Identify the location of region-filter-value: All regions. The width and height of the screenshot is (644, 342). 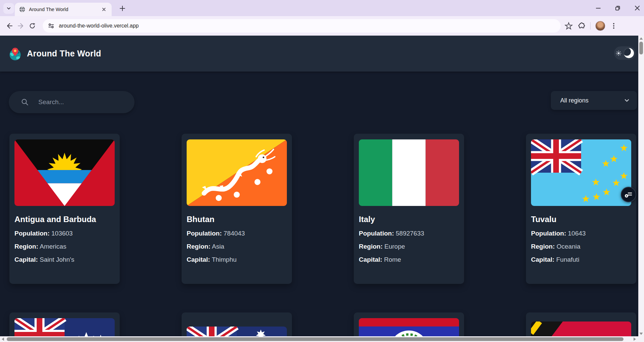
(592, 101).